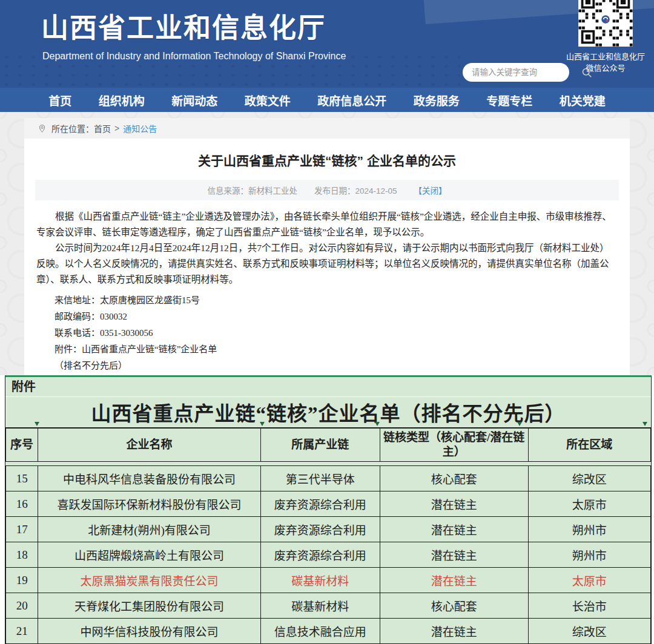  Describe the element at coordinates (194, 56) in the screenshot. I see `site-subtitle-en: Department of Industry and Information T…` at that location.